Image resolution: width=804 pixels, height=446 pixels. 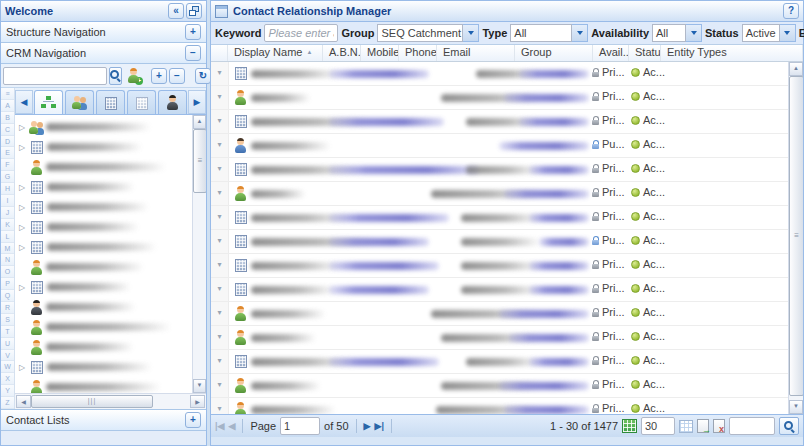 What do you see at coordinates (8, 201) in the screenshot?
I see `alphabet-letter: I` at bounding box center [8, 201].